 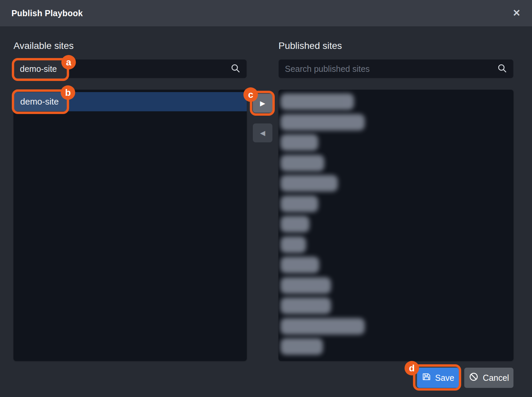 What do you see at coordinates (130, 102) in the screenshot?
I see `list-item-demo-site: demo-site` at bounding box center [130, 102].